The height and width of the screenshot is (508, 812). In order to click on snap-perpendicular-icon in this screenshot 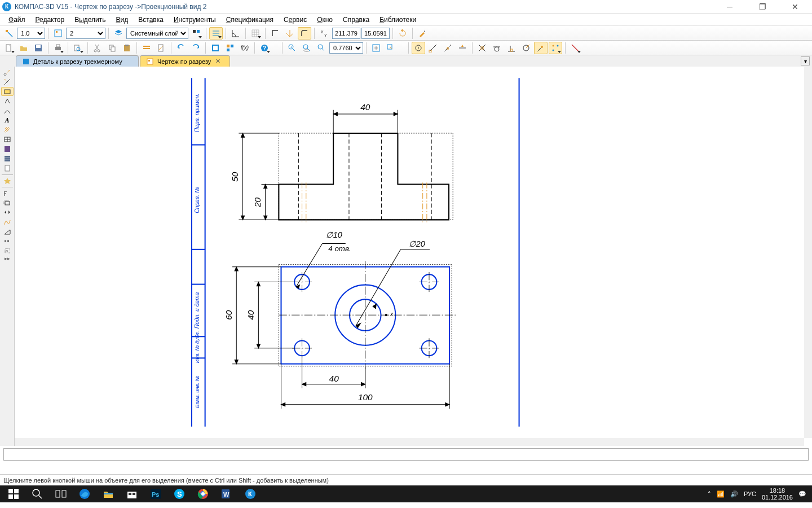, I will do `click(511, 48)`.